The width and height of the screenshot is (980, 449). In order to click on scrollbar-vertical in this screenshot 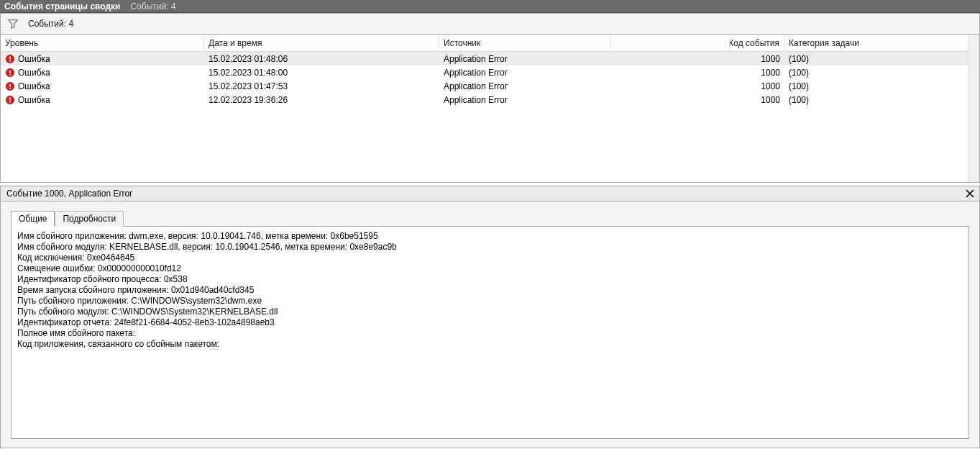, I will do `click(974, 108)`.